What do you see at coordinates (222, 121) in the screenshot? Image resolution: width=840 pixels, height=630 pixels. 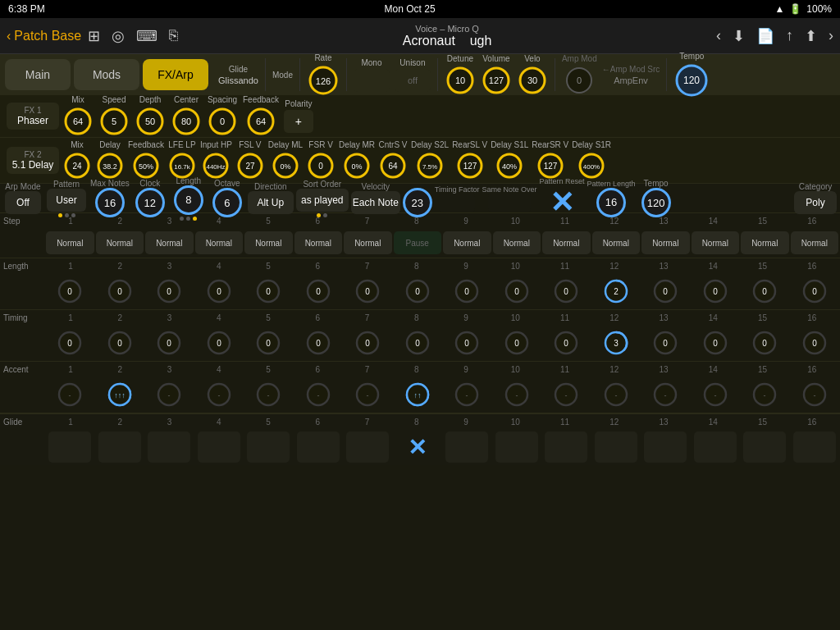 I see `fx1-spacing-knob: 0` at bounding box center [222, 121].